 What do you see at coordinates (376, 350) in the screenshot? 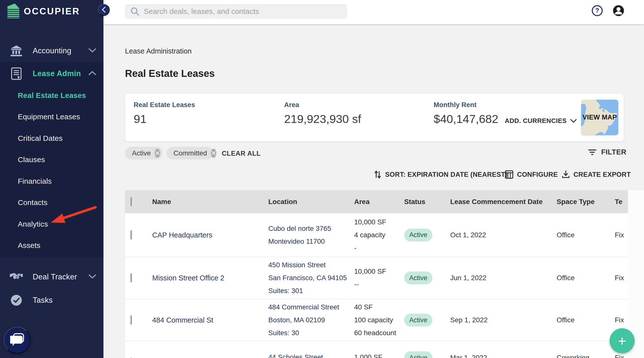
I see `table-row: WeWork Stamford 44 Scholes Street 1,000 …` at bounding box center [376, 350].